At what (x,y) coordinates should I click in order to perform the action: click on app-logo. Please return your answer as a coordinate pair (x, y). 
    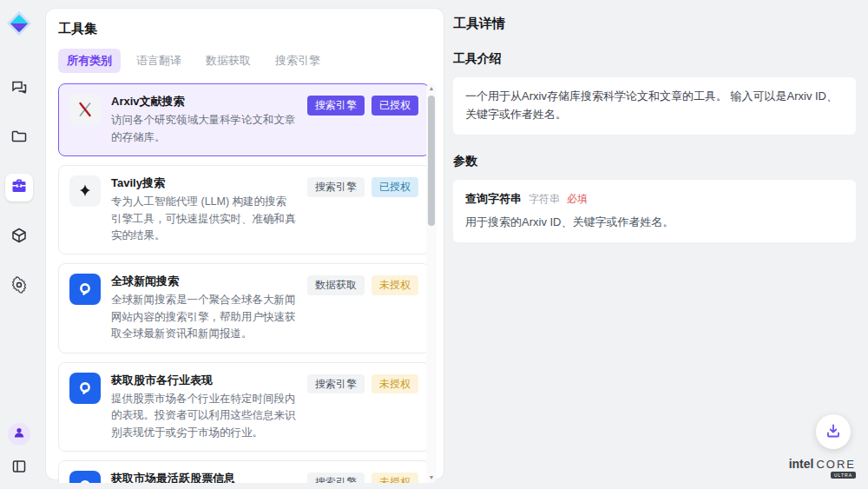
    Looking at the image, I should click on (19, 23).